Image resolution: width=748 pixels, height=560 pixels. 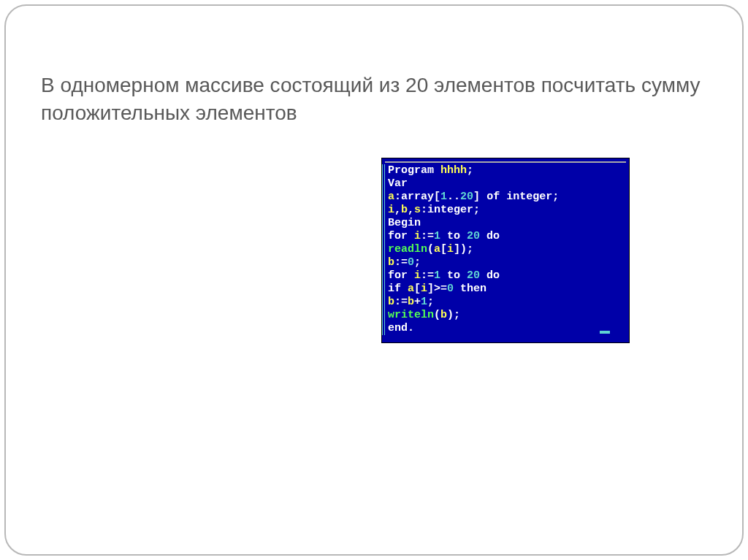 I want to click on code-editor-window: Program hhhh;Vara:array[1..20] of intege…, so click(x=505, y=250).